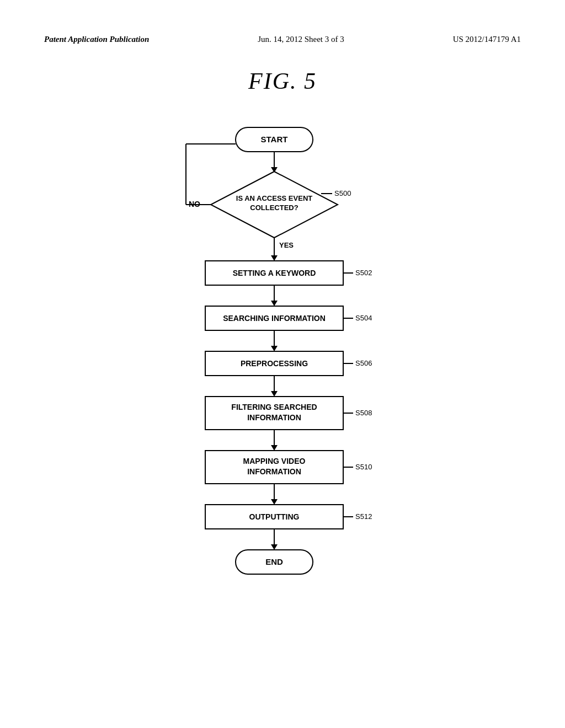 The height and width of the screenshot is (728, 565). I want to click on step-s510-text-line2: INFORMATION, so click(274, 472).